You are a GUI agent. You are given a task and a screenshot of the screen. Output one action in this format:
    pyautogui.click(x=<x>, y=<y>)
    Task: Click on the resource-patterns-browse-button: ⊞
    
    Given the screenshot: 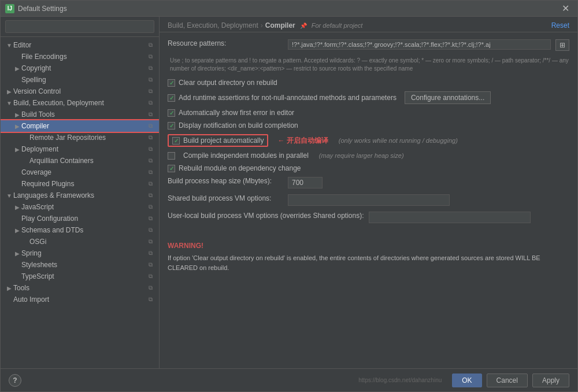 What is the action you would take?
    pyautogui.click(x=562, y=45)
    